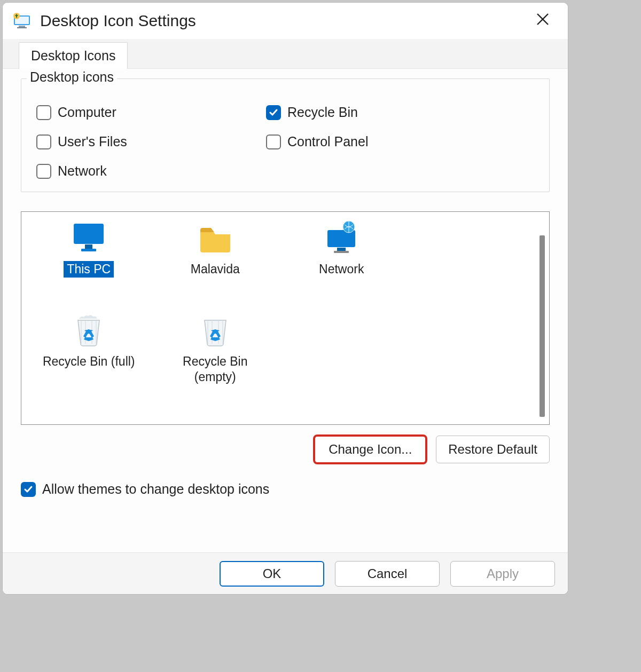 The width and height of the screenshot is (641, 672). Describe the element at coordinates (328, 142) in the screenshot. I see `checkbox-label: Control Panel` at that location.